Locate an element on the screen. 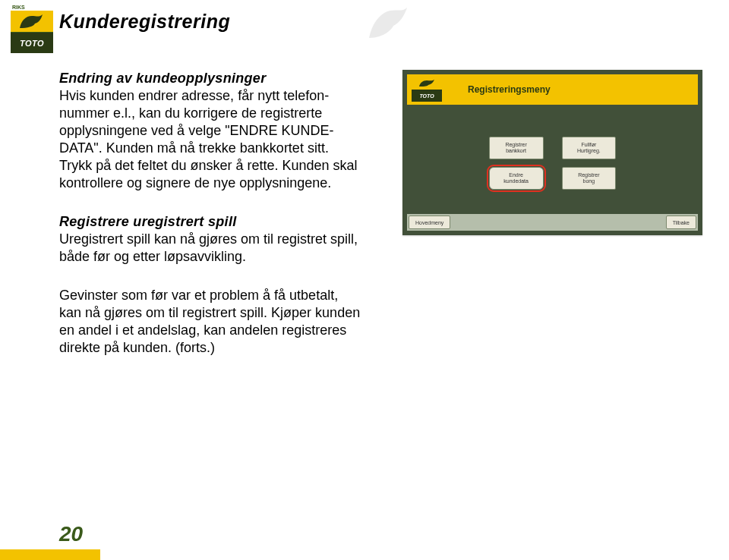 The image size is (729, 560). rikstoto-logo: RIKS TOTO is located at coordinates (32, 32).